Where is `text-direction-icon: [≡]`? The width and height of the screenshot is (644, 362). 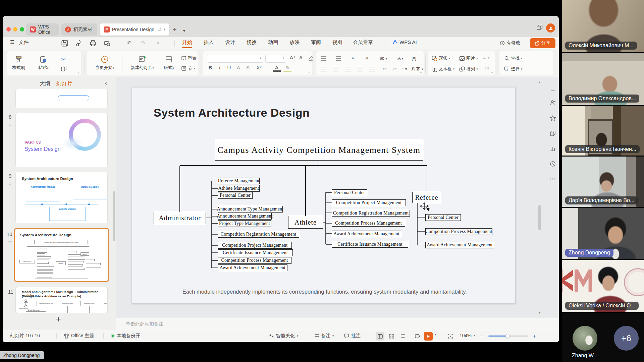 text-direction-icon: [≡] is located at coordinates (414, 58).